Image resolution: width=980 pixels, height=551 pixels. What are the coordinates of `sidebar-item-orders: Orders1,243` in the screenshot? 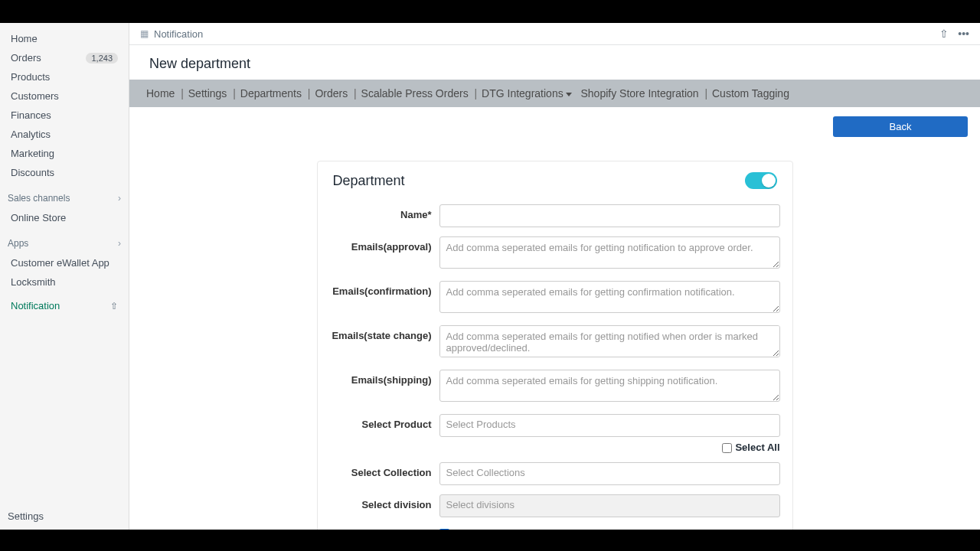 It's located at (64, 58).